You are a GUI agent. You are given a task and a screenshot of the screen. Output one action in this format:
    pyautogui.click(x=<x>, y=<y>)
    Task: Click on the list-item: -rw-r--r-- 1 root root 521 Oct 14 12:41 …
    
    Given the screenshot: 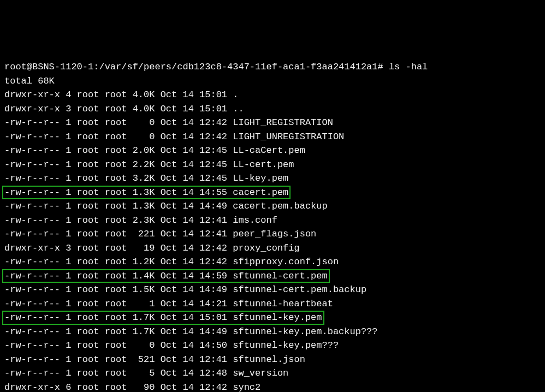 What is the action you would take?
    pyautogui.click(x=272, y=360)
    